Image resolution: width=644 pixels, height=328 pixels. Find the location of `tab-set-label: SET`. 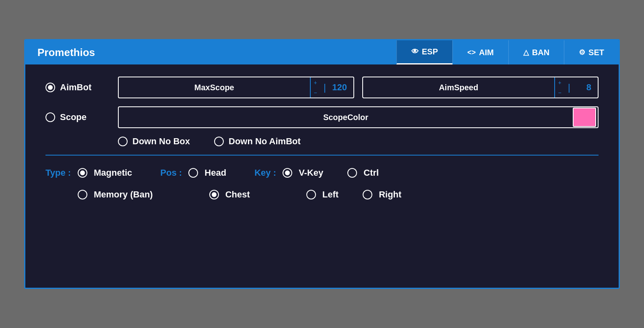

tab-set-label: SET is located at coordinates (597, 52).